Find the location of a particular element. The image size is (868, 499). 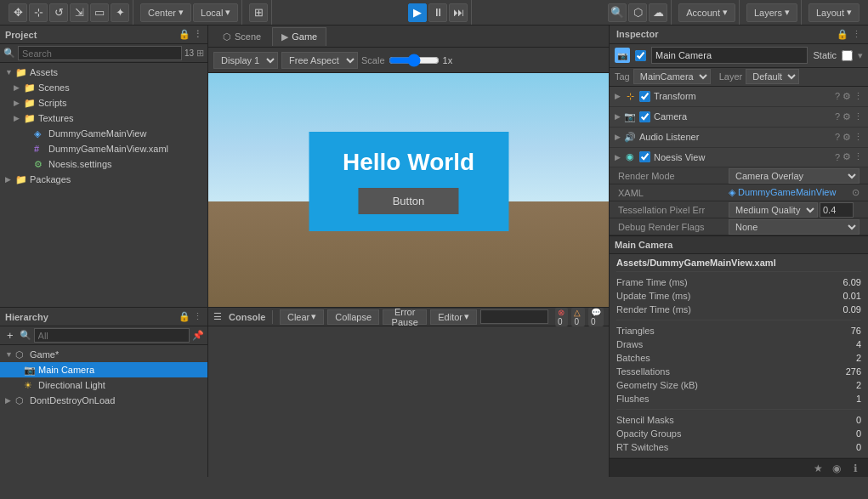

play-button: ▶ is located at coordinates (417, 13).